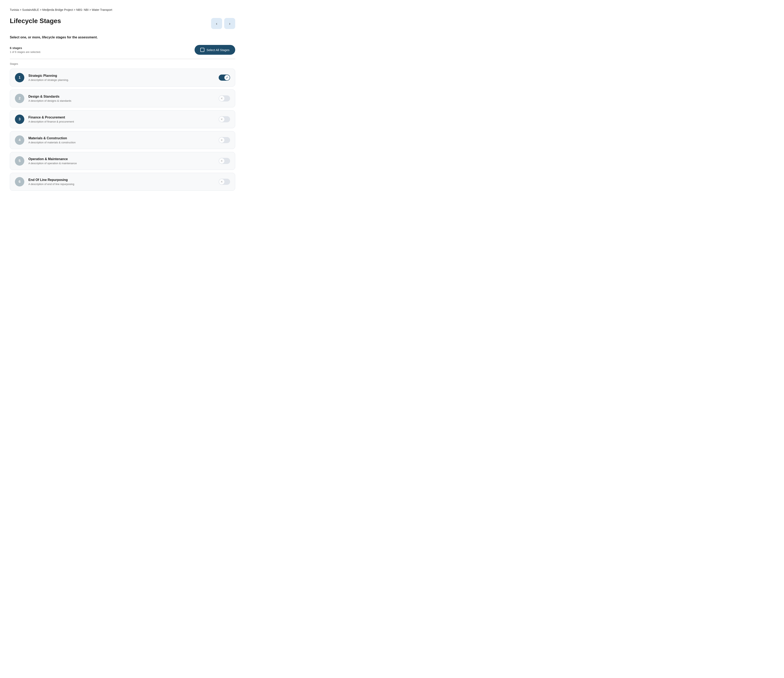 This screenshot has height=678, width=784. I want to click on stage-description: A description of finance & procurement, so click(121, 122).